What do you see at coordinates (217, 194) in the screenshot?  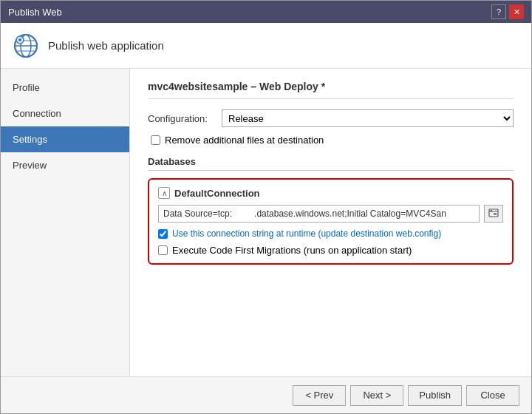 I see `db-name: DefaultConnection` at bounding box center [217, 194].